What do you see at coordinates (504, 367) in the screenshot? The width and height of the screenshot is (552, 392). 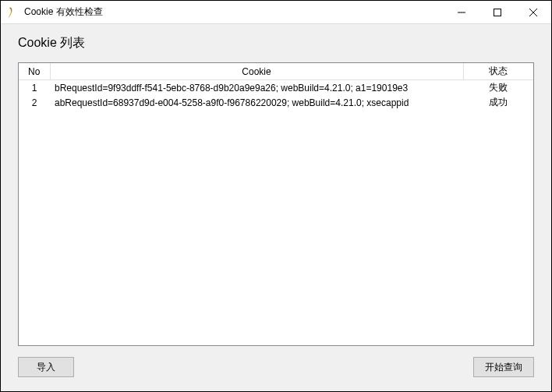 I see `start-query-button: 开始查询` at bounding box center [504, 367].